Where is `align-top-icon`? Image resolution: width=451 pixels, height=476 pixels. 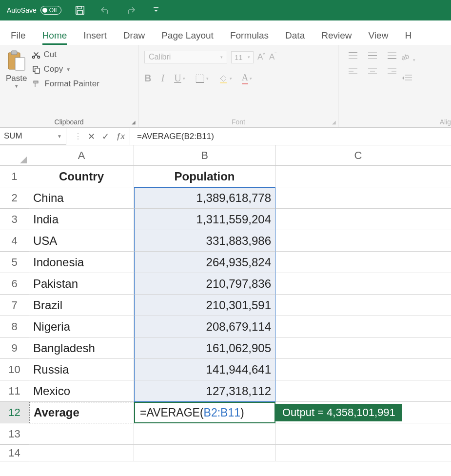 align-top-icon is located at coordinates (353, 56).